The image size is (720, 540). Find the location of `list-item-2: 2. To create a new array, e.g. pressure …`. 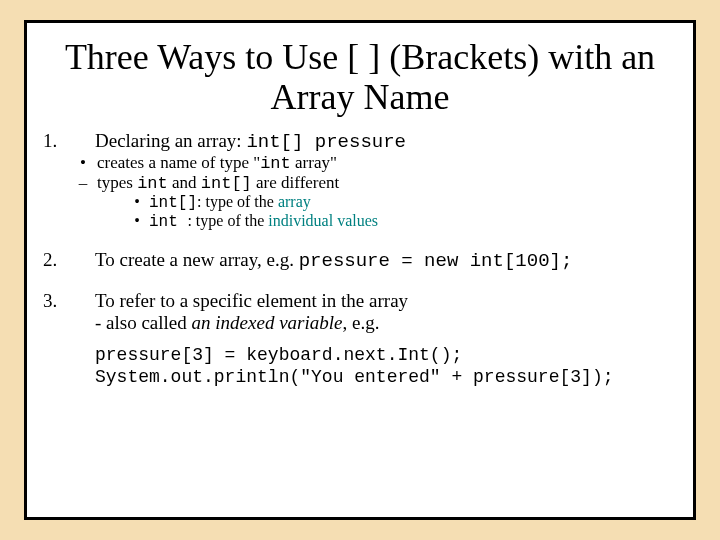

list-item-2: 2. To create a new array, e.g. pressure … is located at coordinates (360, 260).